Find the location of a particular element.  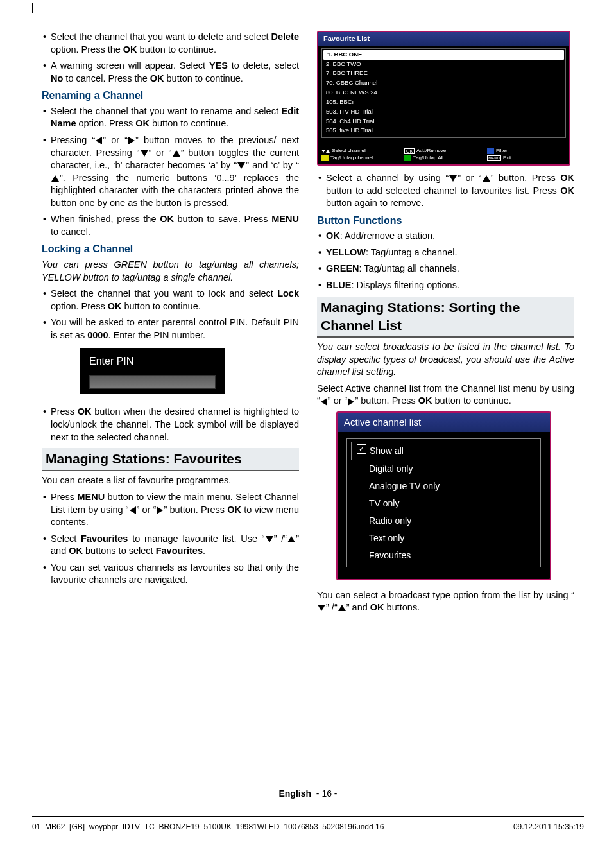

list-item: Radio only is located at coordinates (444, 521).